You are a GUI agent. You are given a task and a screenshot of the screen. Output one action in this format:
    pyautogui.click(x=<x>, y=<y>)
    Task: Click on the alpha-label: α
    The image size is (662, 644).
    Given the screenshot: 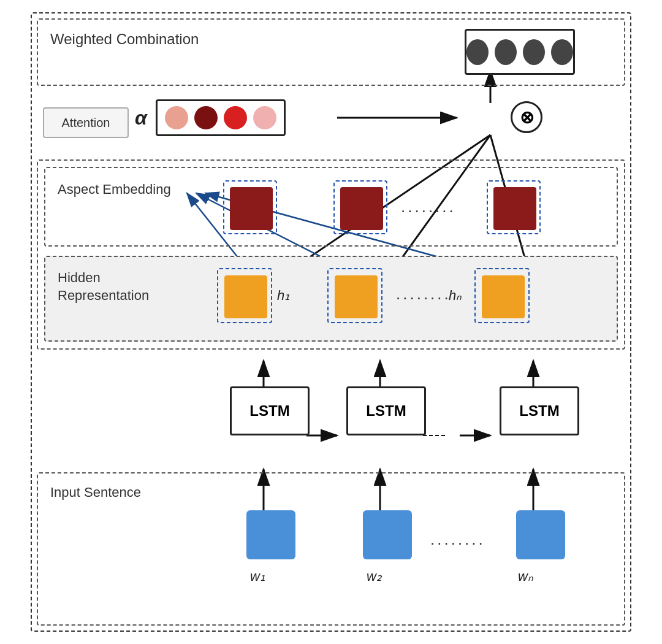 What is the action you would take?
    pyautogui.click(x=141, y=118)
    